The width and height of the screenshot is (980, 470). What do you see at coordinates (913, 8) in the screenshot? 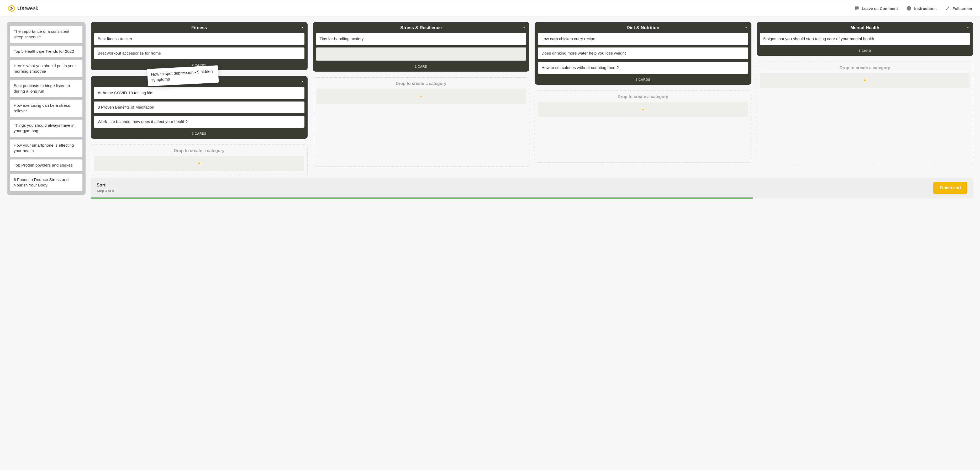
I see `header-actions: Leave us Comment Instructions Fullscreen` at bounding box center [913, 8].